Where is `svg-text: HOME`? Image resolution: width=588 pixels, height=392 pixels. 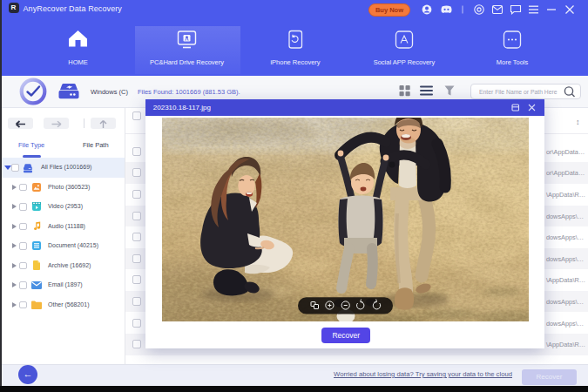 svg-text: HOME is located at coordinates (78, 63).